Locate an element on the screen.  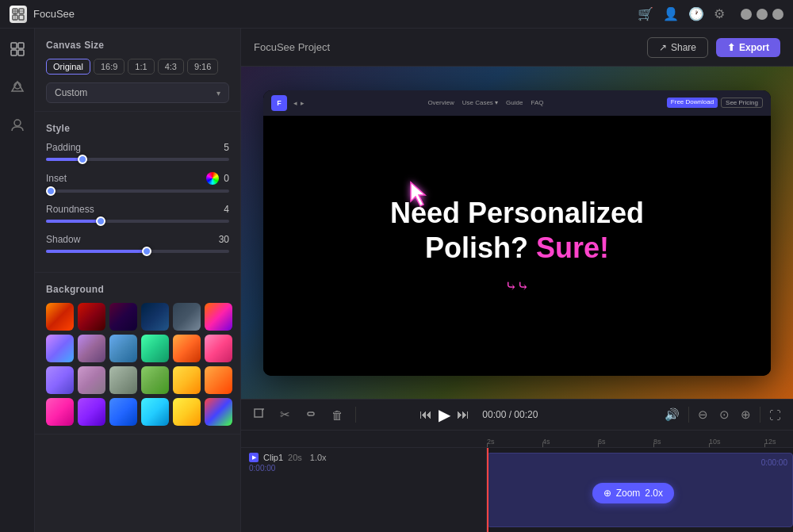
minimize-button is located at coordinates (746, 14).